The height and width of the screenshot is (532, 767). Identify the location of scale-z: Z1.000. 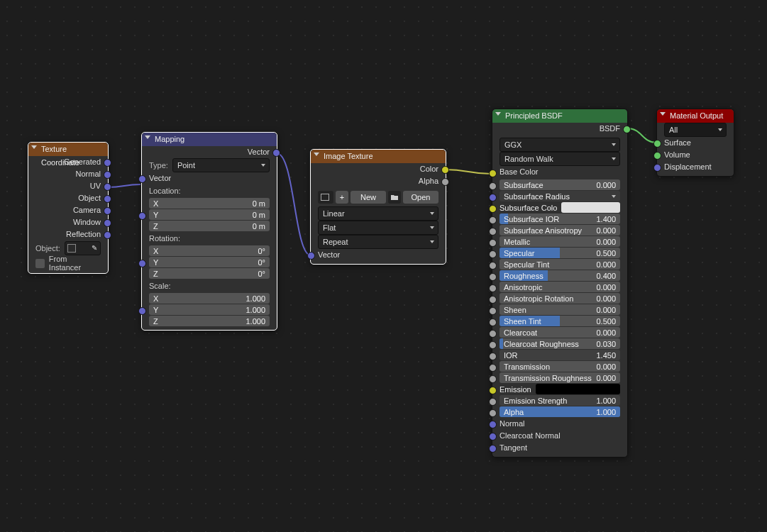
(209, 321).